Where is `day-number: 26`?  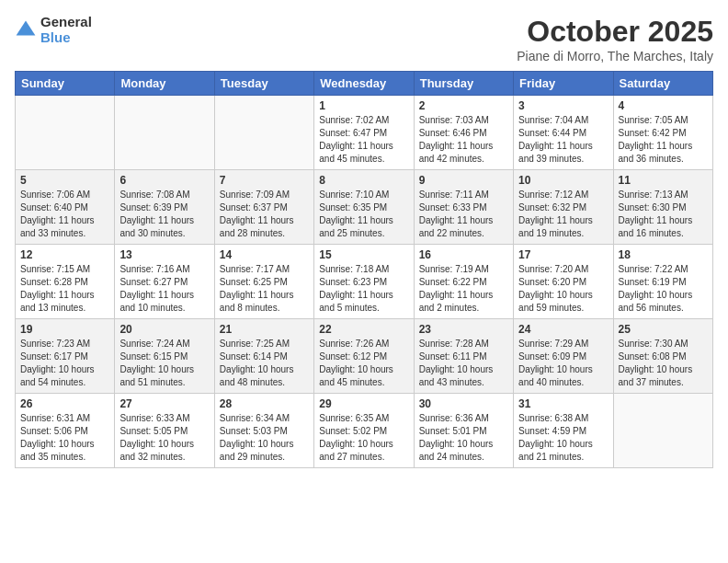
day-number: 26 is located at coordinates (64, 404).